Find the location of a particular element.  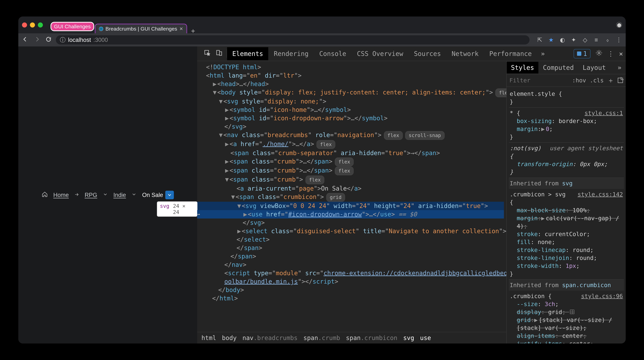

tooltip-dimensions: 24 × 24 is located at coordinates (184, 209).